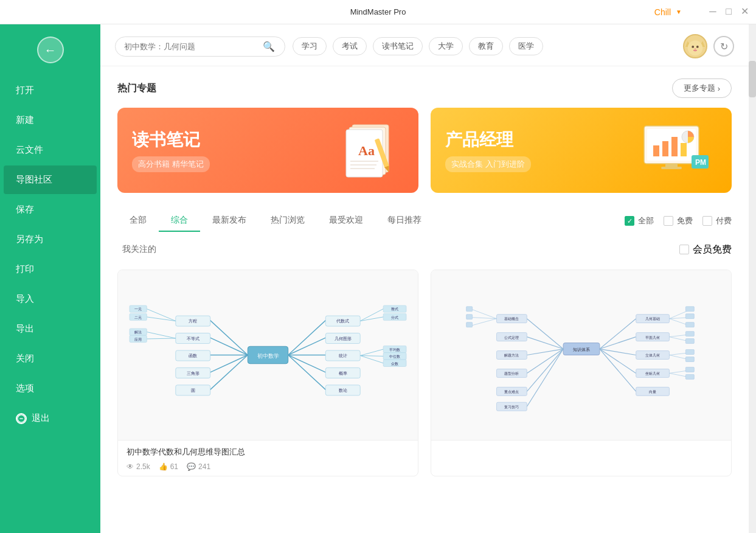  What do you see at coordinates (717, 221) in the screenshot?
I see `check-paid: 付费` at bounding box center [717, 221].